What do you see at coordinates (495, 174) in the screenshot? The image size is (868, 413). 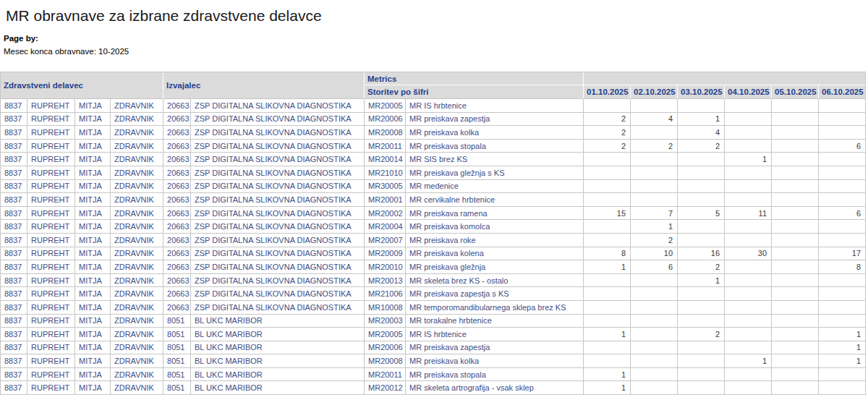 I see `service-name-cell: MR preiskava gležnja s KS` at bounding box center [495, 174].